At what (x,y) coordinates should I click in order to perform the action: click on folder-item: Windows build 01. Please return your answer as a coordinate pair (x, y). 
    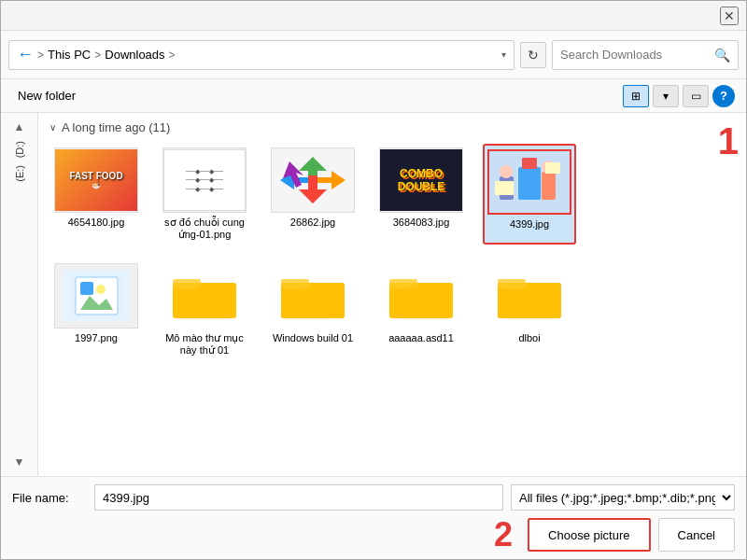
    Looking at the image, I should click on (313, 310).